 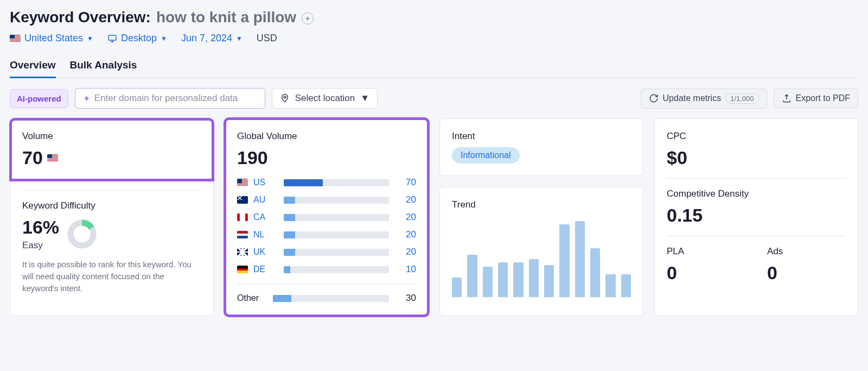 What do you see at coordinates (742, 99) in the screenshot?
I see `update-metrics-count: 1/1,000` at bounding box center [742, 99].